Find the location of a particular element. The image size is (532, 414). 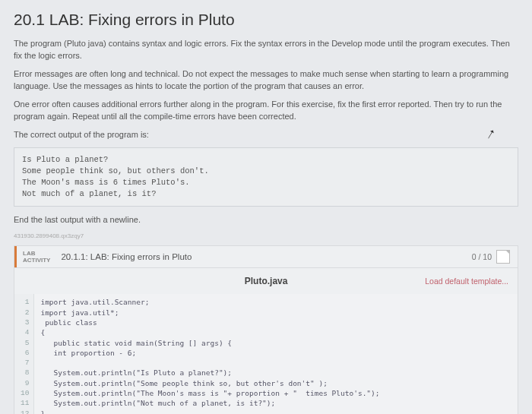

after-output-note: End the last output with a newline. is located at coordinates (266, 220).